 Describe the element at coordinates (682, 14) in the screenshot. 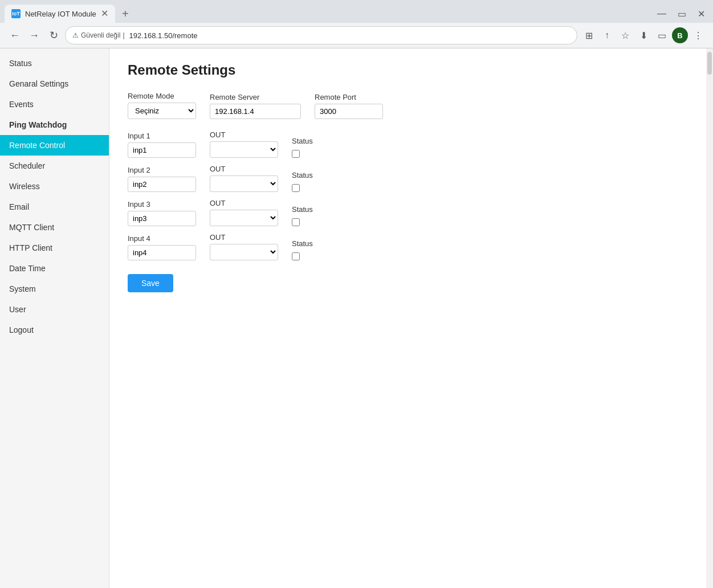

I see `restore-button: ▭` at that location.